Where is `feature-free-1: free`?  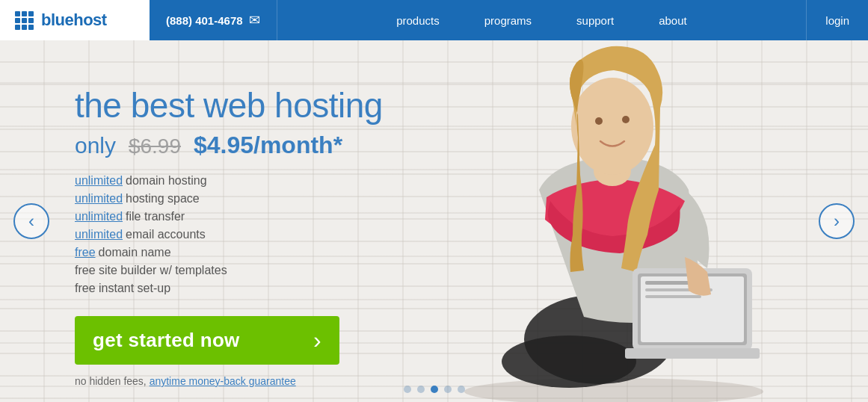
feature-free-1: free is located at coordinates (85, 253).